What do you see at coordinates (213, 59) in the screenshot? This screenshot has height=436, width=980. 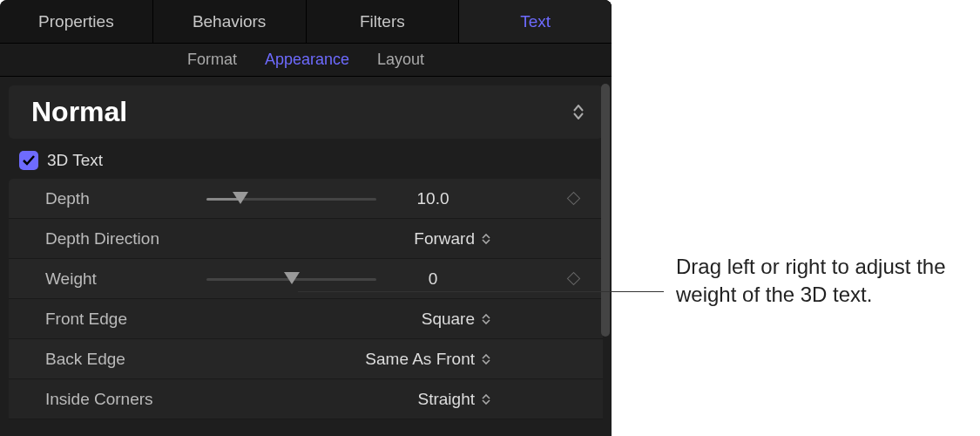 I see `subtab-format: Format` at bounding box center [213, 59].